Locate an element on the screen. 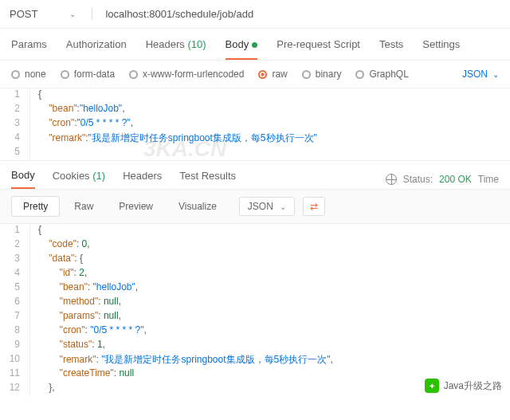 This screenshot has width=510, height=420. resp-tab-headers: Headers is located at coordinates (142, 179).